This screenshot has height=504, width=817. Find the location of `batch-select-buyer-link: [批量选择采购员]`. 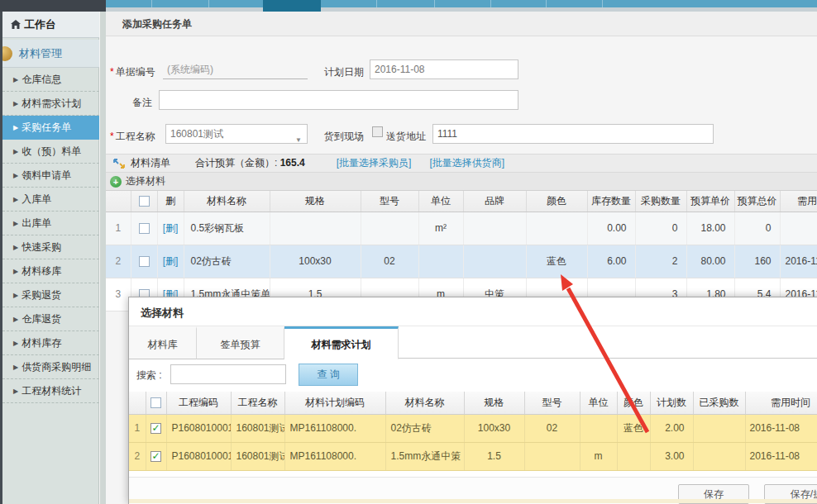

batch-select-buyer-link: [批量选择采购员] is located at coordinates (374, 164).